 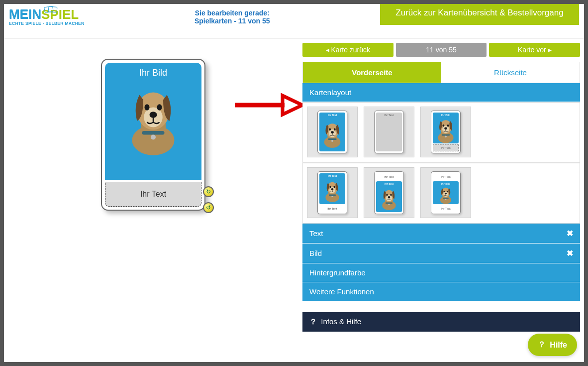 I want to click on card-preview: Ihr Bild Ihr Text, so click(x=153, y=134).